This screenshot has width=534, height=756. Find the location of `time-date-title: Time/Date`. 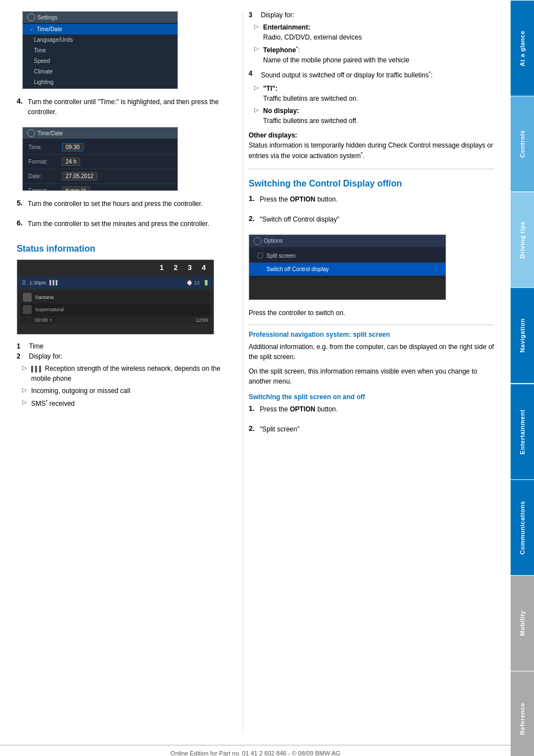

time-date-title: Time/Date is located at coordinates (50, 134).